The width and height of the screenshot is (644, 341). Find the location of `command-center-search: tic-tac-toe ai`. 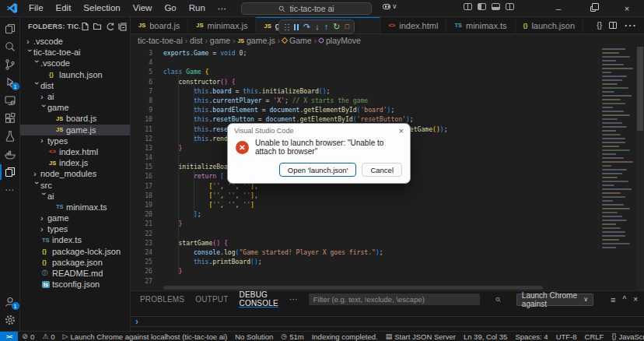

command-center-search: tic-tac-toe ai is located at coordinates (306, 9).